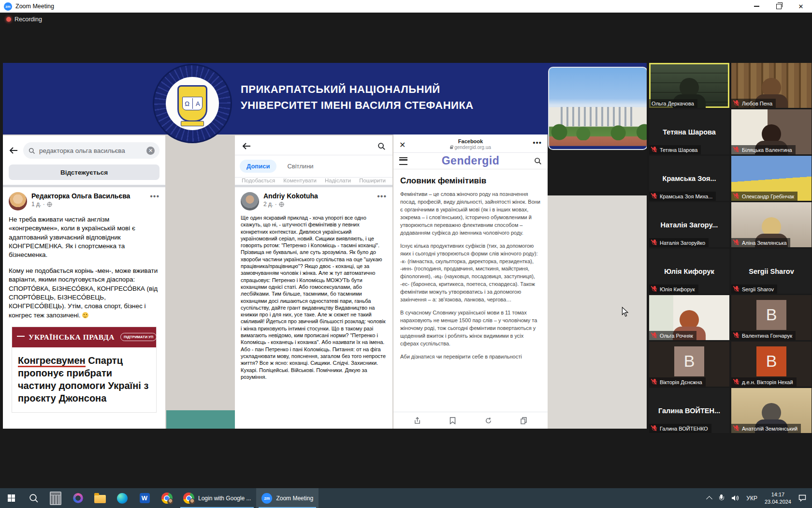 Image resolution: width=812 pixels, height=508 pixels. What do you see at coordinates (85, 315) in the screenshot?
I see `wink-emoji-icon: 😉` at bounding box center [85, 315].